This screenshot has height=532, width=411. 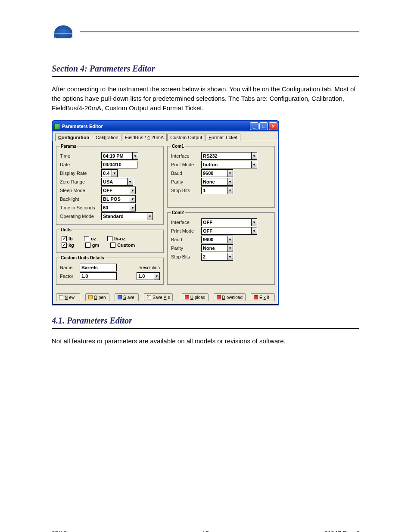 I want to click on com1-baud-combo: ▼, so click(x=217, y=173).